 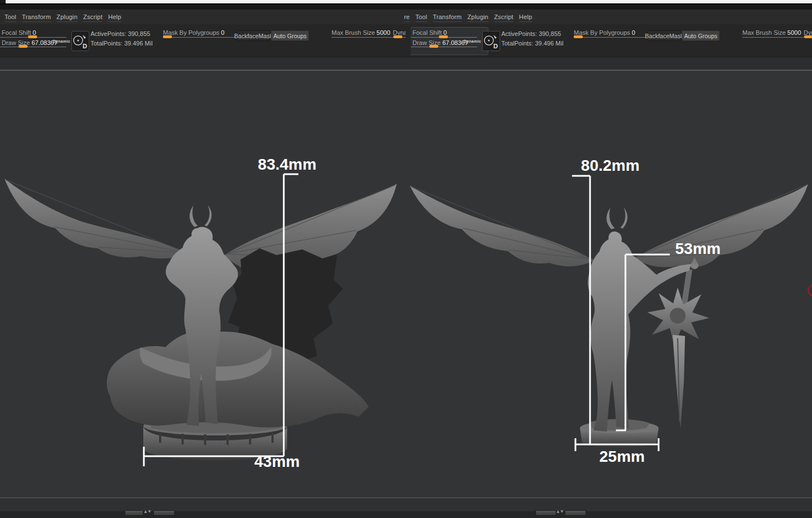 What do you see at coordinates (277, 462) in the screenshot?
I see `measurement-left-width: 43mm` at bounding box center [277, 462].